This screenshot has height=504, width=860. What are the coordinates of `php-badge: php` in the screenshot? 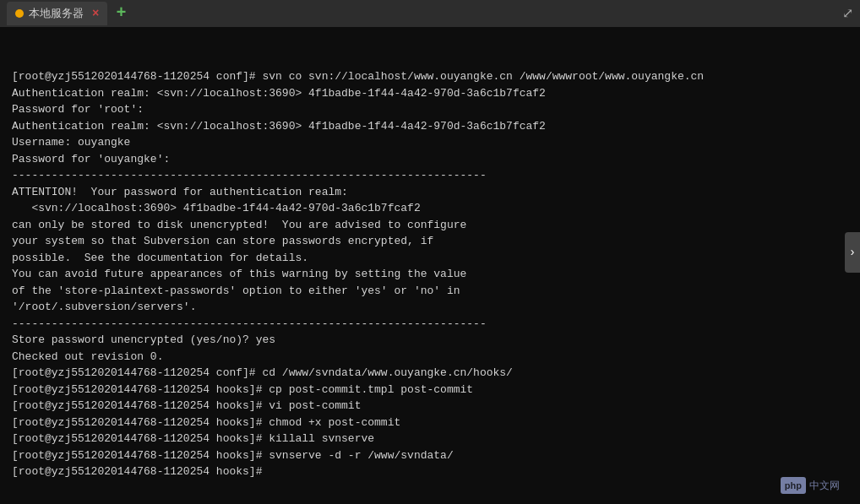 It's located at (793, 486).